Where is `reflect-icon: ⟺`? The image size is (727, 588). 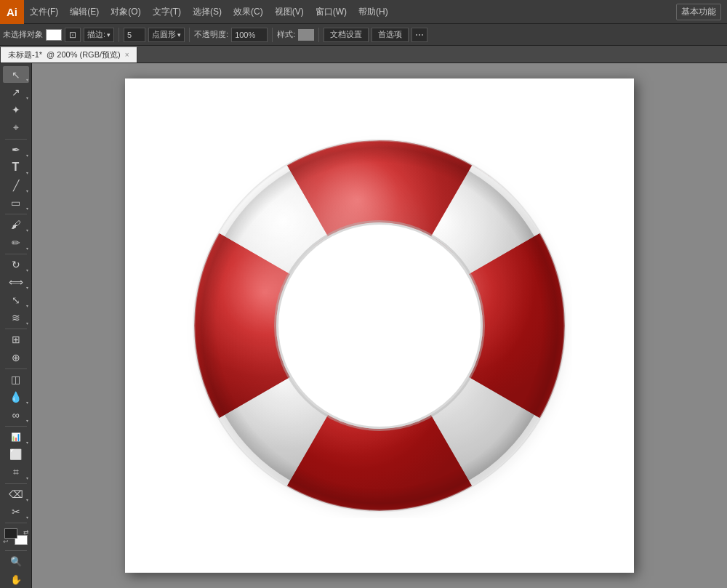
reflect-icon: ⟺ is located at coordinates (16, 282).